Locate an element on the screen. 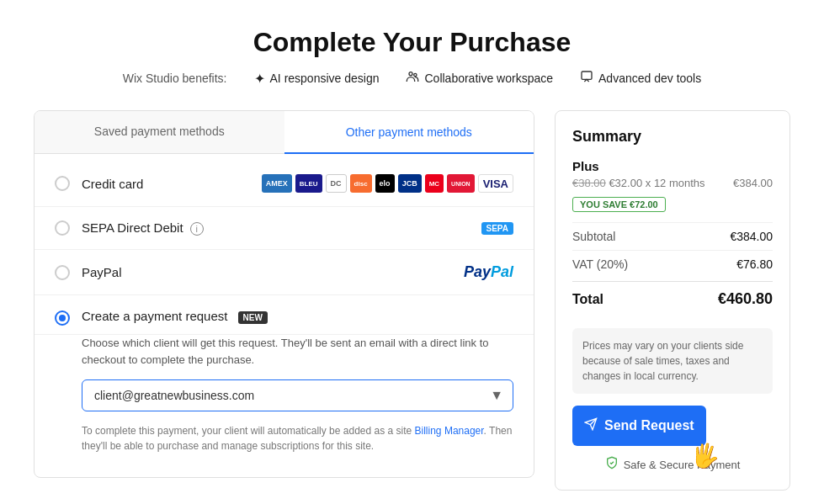  tab-other: Other payment methods is located at coordinates (409, 133).